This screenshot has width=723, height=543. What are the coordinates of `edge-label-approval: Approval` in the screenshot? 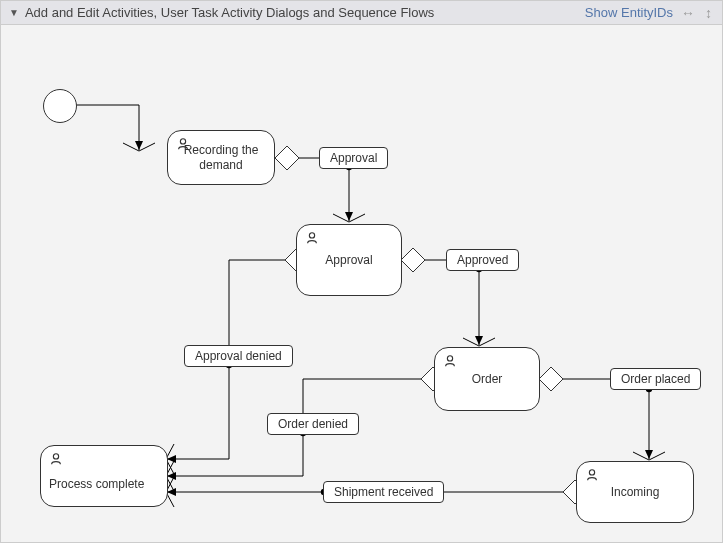 It's located at (354, 158).